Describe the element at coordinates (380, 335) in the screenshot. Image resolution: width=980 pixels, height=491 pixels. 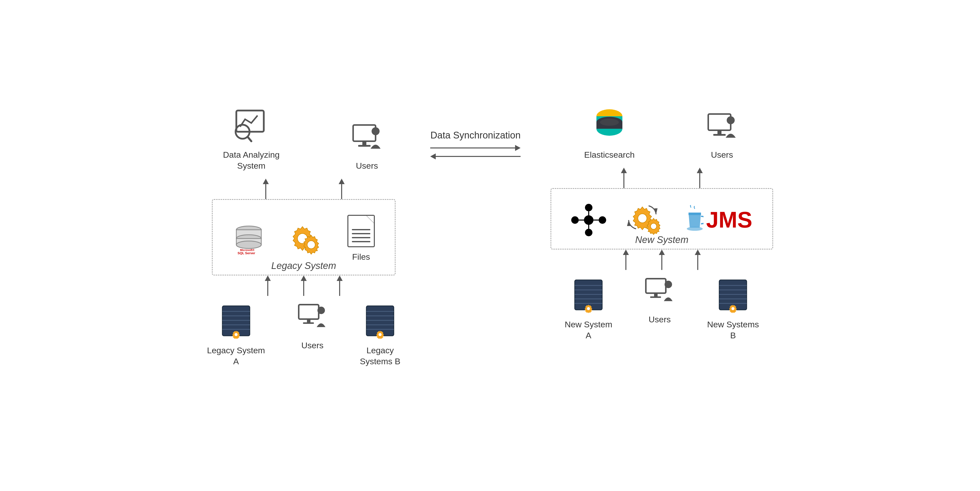
I see `legacy-systems-b-icon-box: Legacy Systems B` at that location.